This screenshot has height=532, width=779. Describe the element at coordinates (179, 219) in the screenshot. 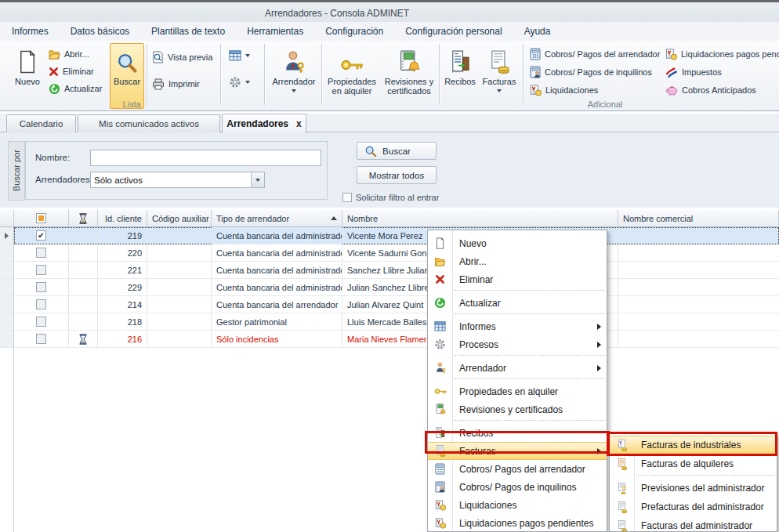

I see `header-codigo-auxiliar: Código auxiliar` at that location.